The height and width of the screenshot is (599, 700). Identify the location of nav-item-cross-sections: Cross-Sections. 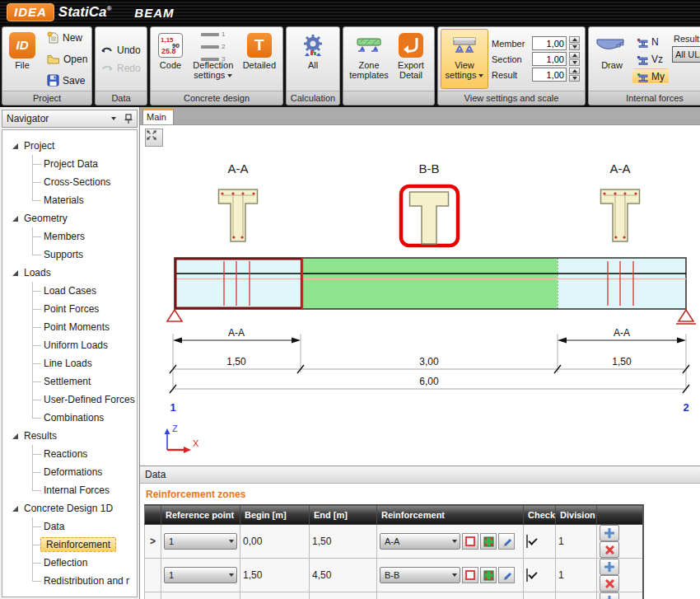
(69, 182).